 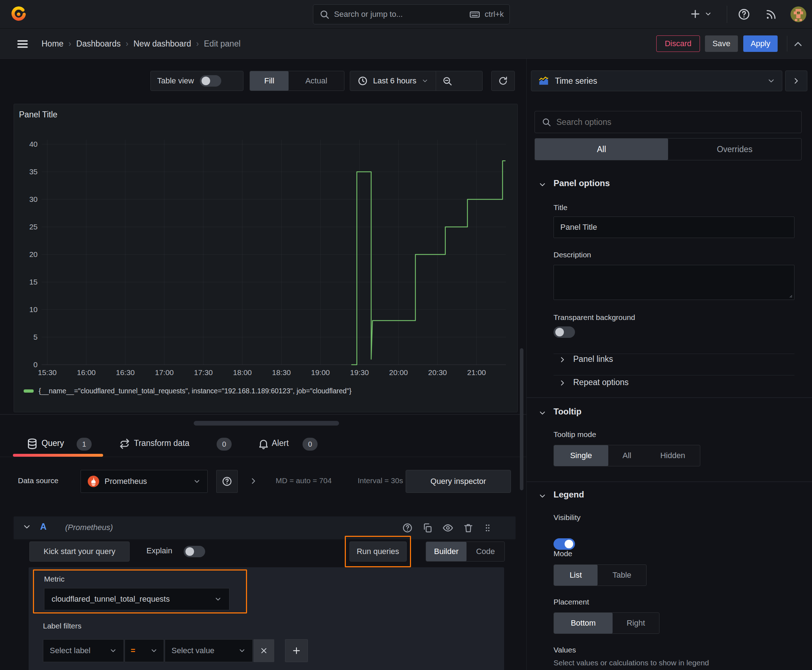 I want to click on repeat-options-chevron, so click(x=563, y=383).